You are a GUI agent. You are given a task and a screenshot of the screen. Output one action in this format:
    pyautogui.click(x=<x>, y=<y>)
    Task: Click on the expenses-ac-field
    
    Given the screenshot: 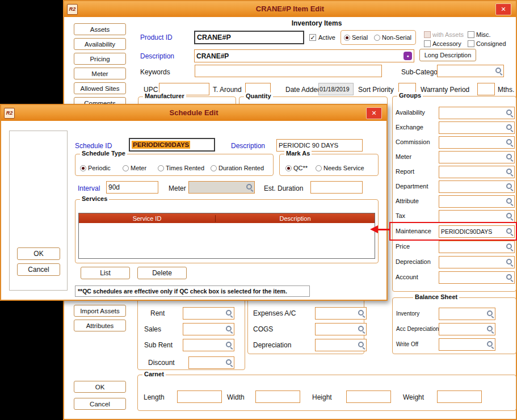 What is the action you would take?
    pyautogui.click(x=341, y=313)
    